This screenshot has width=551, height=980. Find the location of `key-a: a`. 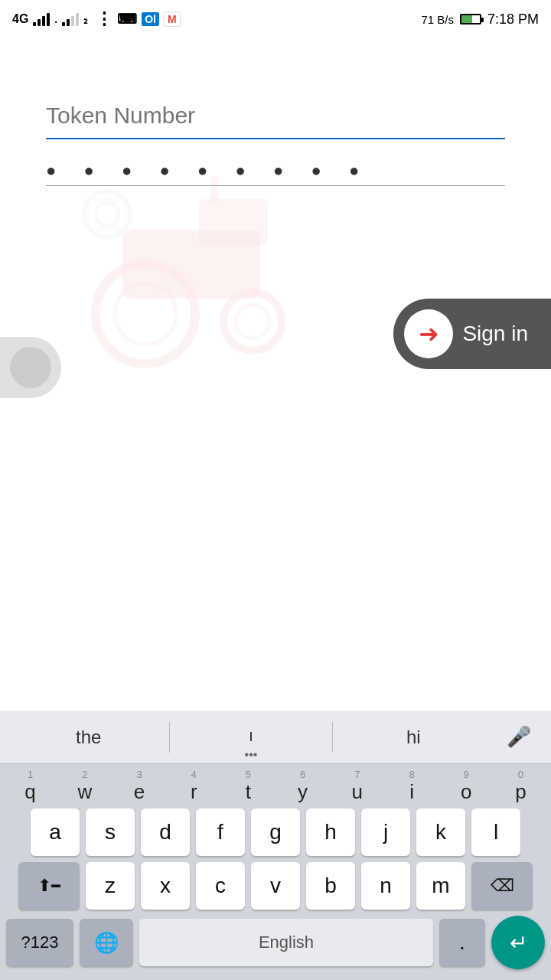

key-a: a is located at coordinates (55, 832).